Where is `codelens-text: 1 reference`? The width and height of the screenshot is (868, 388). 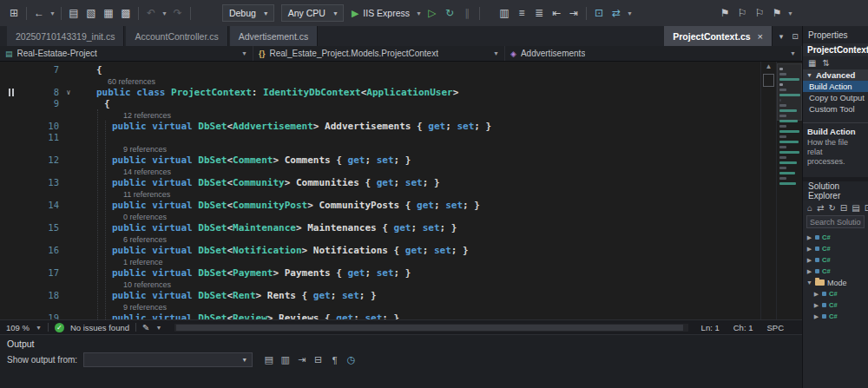
codelens-text: 1 reference is located at coordinates (419, 262).